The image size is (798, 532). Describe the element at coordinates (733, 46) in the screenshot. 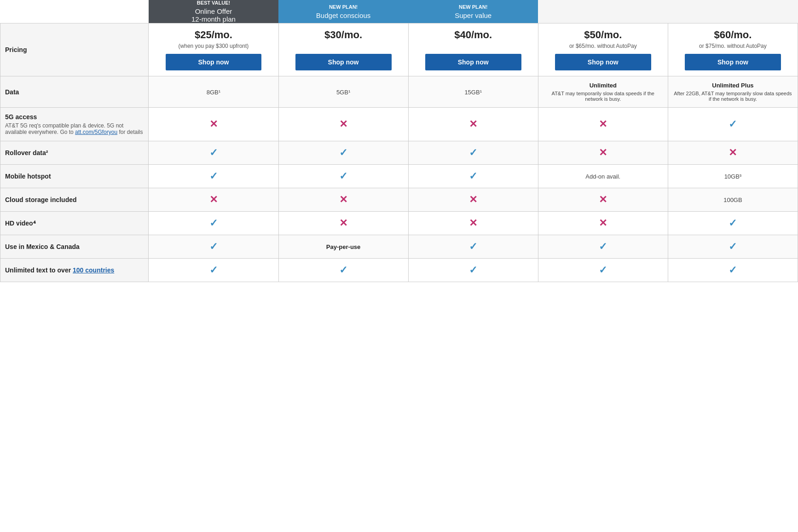

I see `plan5-price-sub: or $75/mo. without AutoPay` at that location.